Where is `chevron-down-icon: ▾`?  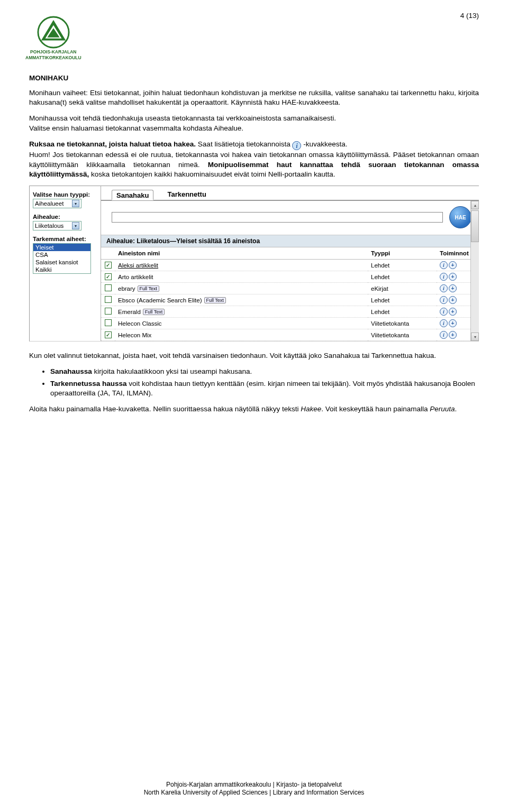
chevron-down-icon: ▾ is located at coordinates (76, 226).